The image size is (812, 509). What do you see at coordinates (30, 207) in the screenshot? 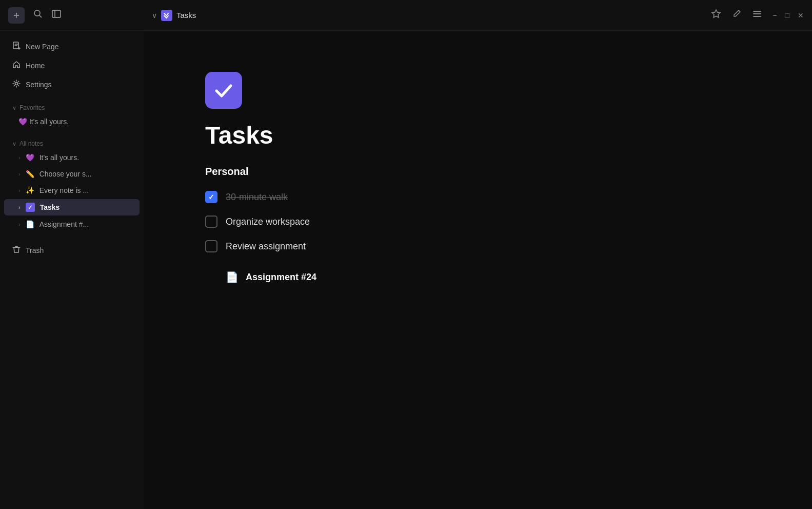
I see `note-icon-3: ✓` at bounding box center [30, 207].